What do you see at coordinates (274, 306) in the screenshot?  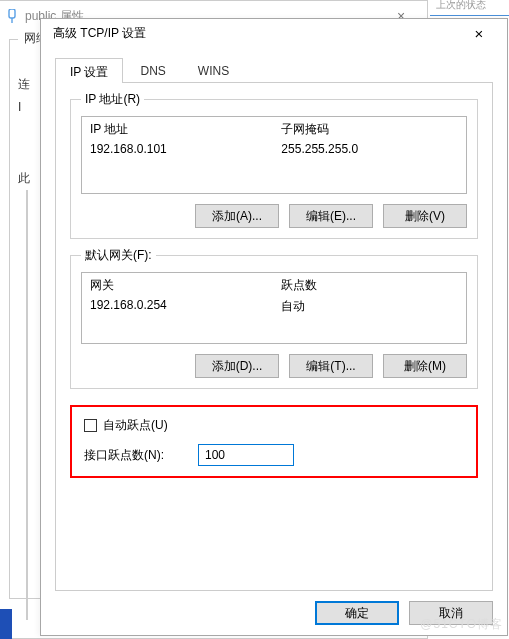 I see `gateway-list-row: 192.168.0.254 自动` at bounding box center [274, 306].